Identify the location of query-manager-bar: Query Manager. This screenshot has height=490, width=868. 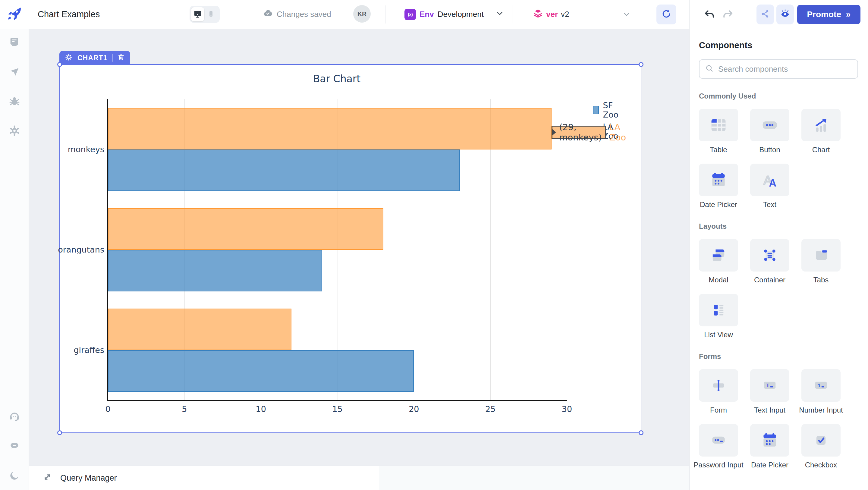
(359, 478).